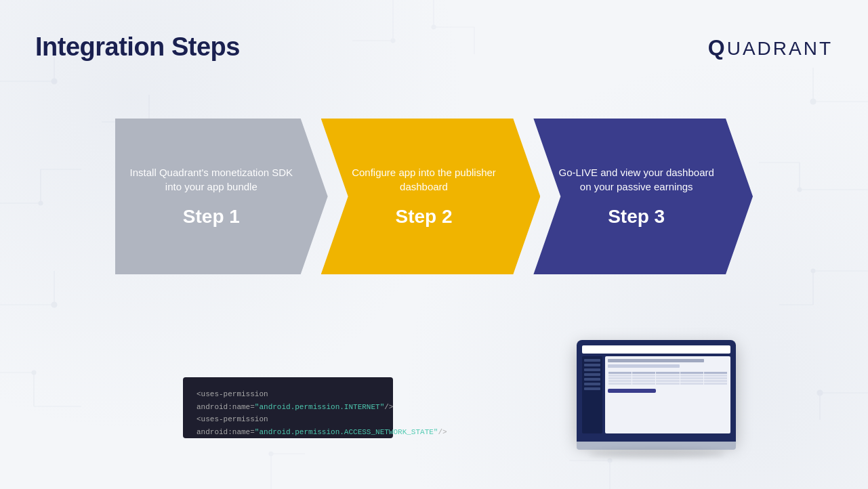 Image resolution: width=868 pixels, height=489 pixels. What do you see at coordinates (423, 217) in the screenshot?
I see `step-2-label: Step 2` at bounding box center [423, 217].